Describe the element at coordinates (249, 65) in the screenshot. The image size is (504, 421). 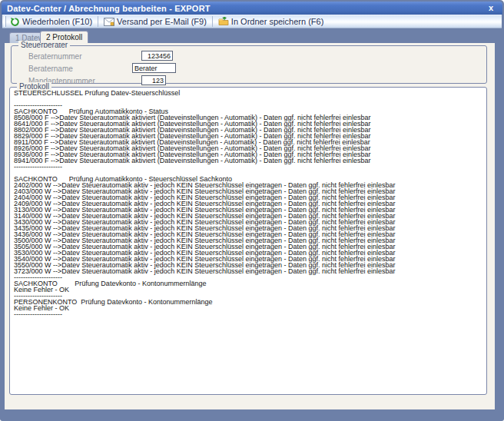
I see `steuerberater-groupbox: Steuerberater Beraternummer Beratername …` at that location.